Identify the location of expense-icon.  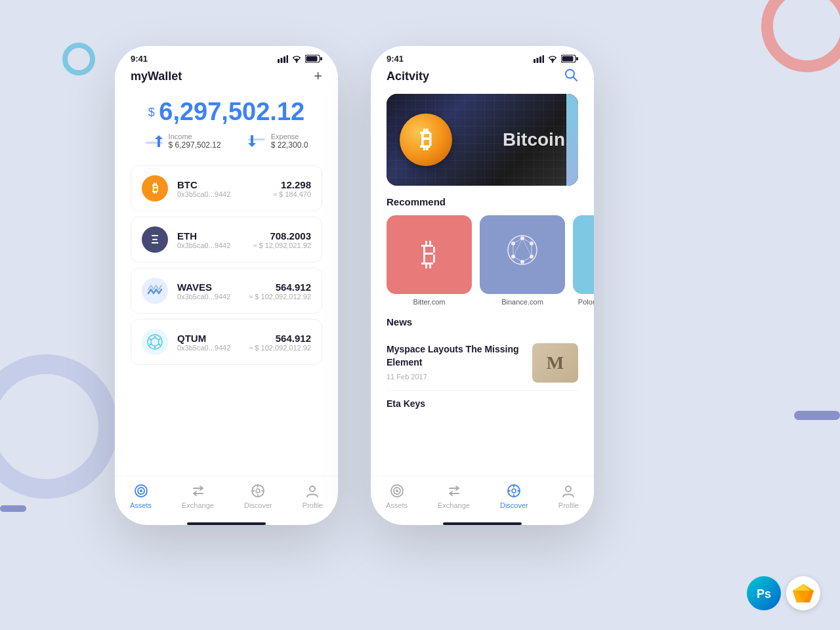
(257, 141).